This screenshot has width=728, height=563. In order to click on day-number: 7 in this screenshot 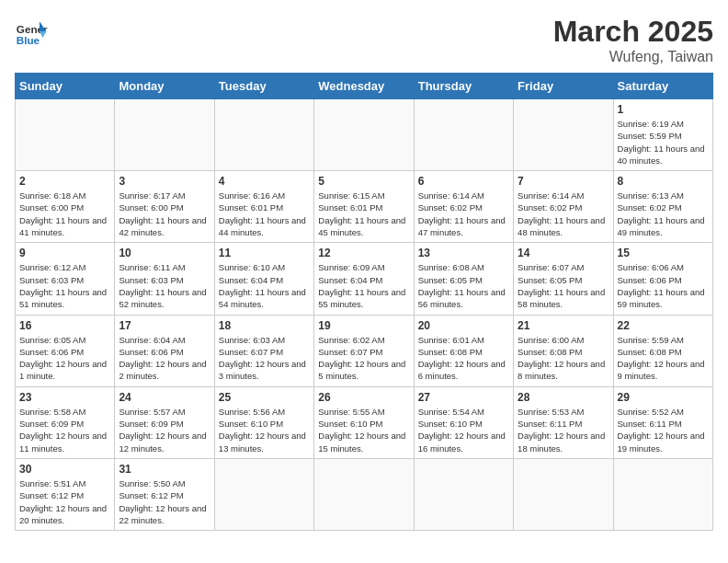, I will do `click(563, 181)`.